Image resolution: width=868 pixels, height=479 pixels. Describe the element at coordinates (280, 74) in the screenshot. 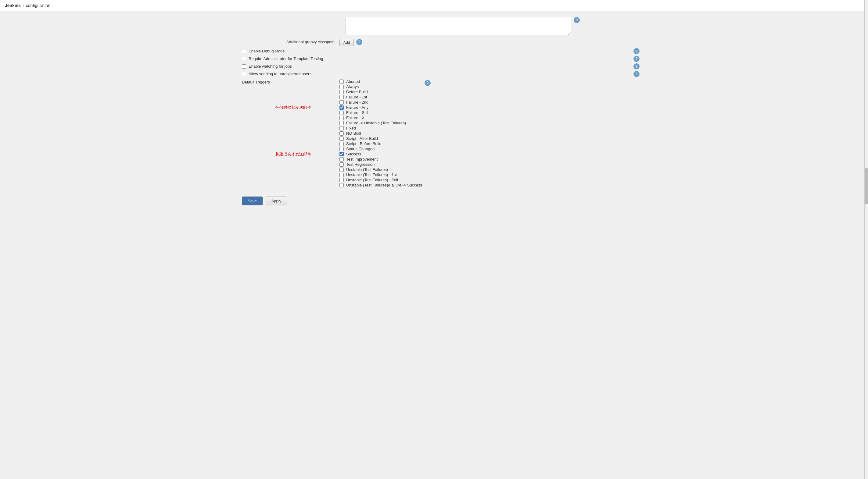

I see `allow-sending-label: Allow sending to unregistered users` at that location.